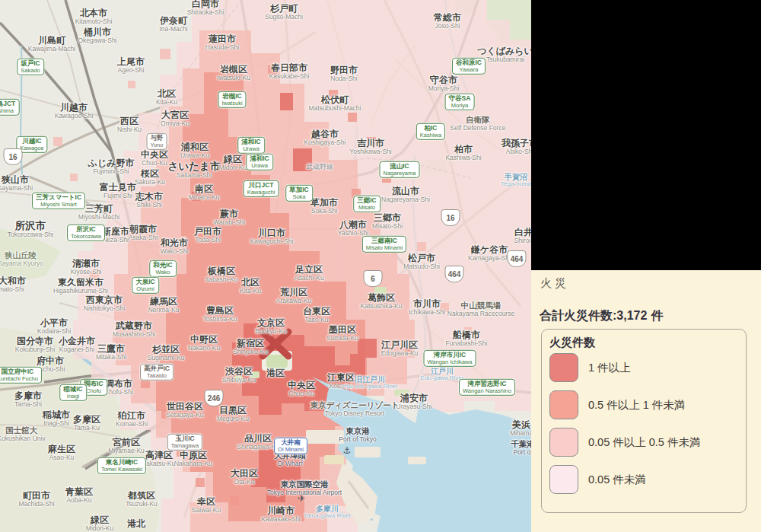 Image resolution: width=761 pixels, height=532 pixels. What do you see at coordinates (160, 460) in the screenshot?
I see `map-label: 高津区Takatsu-Ku` at bounding box center [160, 460].